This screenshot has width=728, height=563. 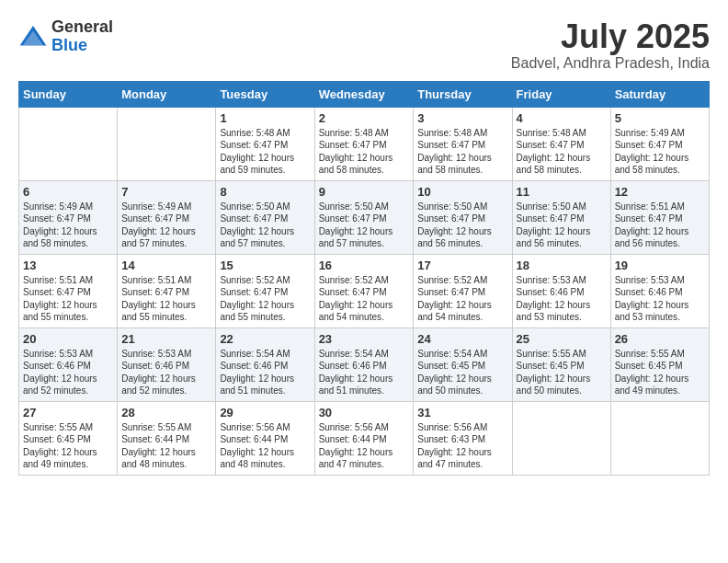 I want to click on day-cell: 22Sunrise: 5:54 AM Sunset: 6:46 PM Dayli…, so click(x=265, y=364).